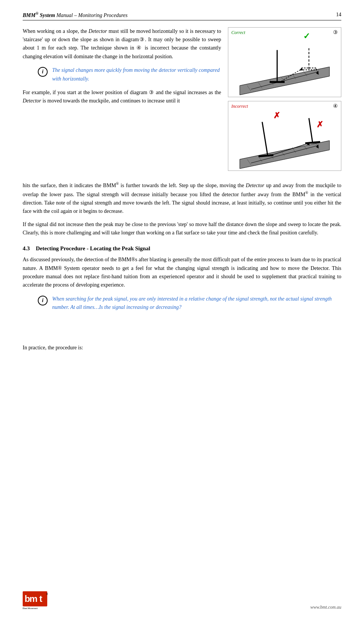  What do you see at coordinates (29, 610) in the screenshot?
I see `svg-text: Technologies` at bounding box center [29, 610].